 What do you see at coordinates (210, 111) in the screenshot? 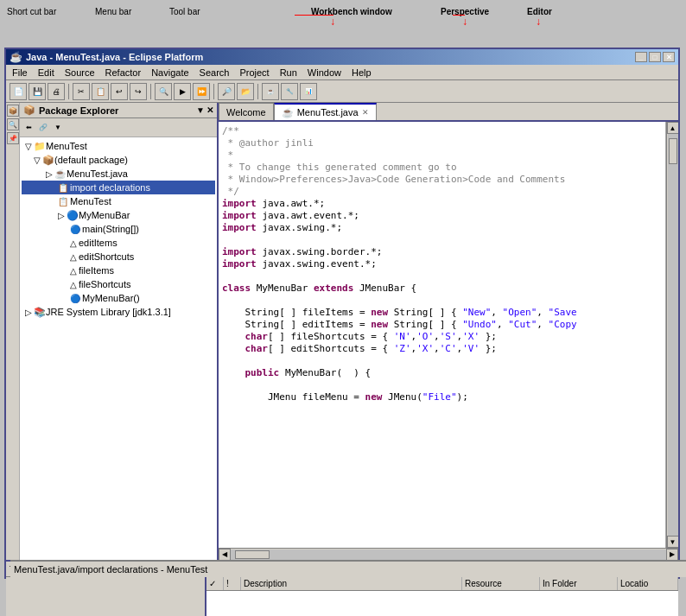
I see `panel-close-btn: ✕` at bounding box center [210, 111].